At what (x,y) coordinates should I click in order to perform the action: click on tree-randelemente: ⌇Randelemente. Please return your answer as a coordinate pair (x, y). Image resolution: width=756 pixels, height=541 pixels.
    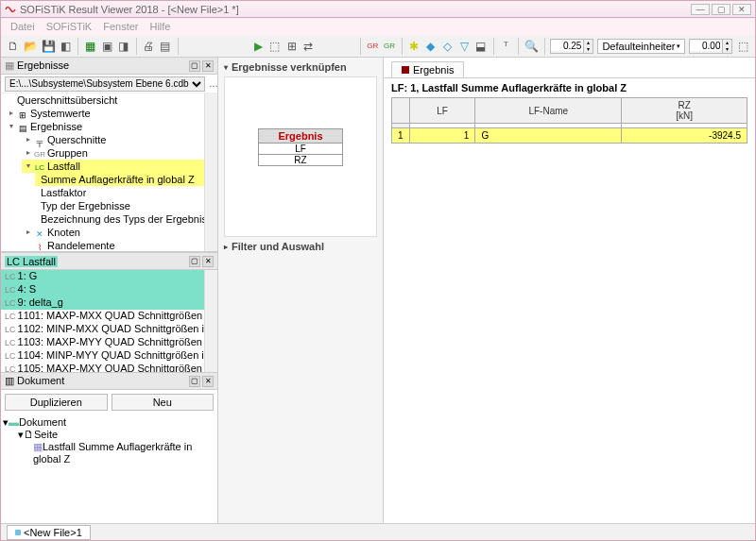
    Looking at the image, I should click on (119, 245).